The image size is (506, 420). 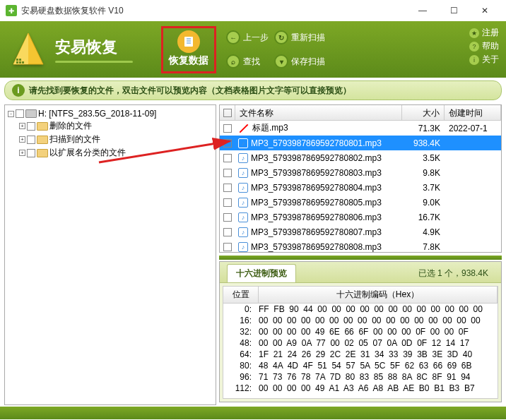 What do you see at coordinates (360, 258) in the screenshot?
I see `separator` at bounding box center [360, 258].